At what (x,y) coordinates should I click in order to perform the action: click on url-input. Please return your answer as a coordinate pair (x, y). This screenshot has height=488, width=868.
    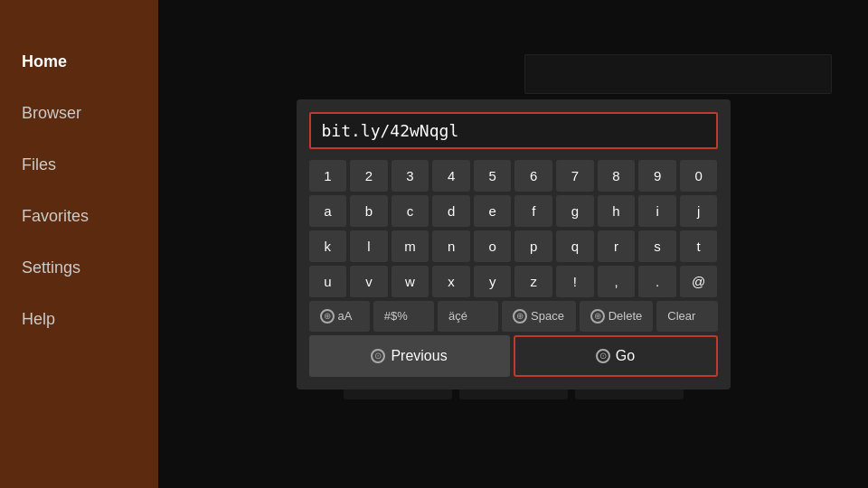
    Looking at the image, I should click on (514, 130).